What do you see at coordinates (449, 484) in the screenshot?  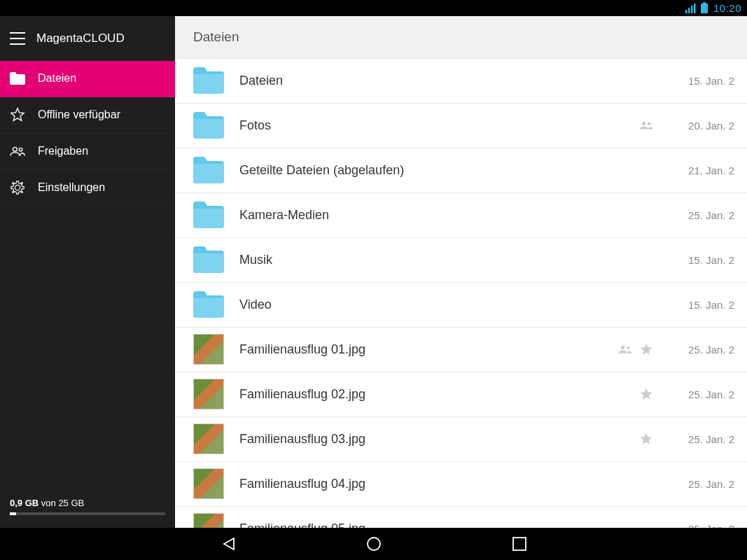 I see `file-name: Familienausflug 04.jpg` at bounding box center [449, 484].